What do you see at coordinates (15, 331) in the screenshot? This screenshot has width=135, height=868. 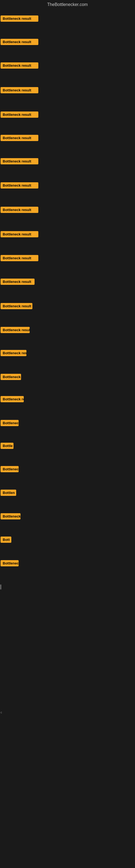 I see `result-row-14: Bottleneck result` at bounding box center [15, 331].